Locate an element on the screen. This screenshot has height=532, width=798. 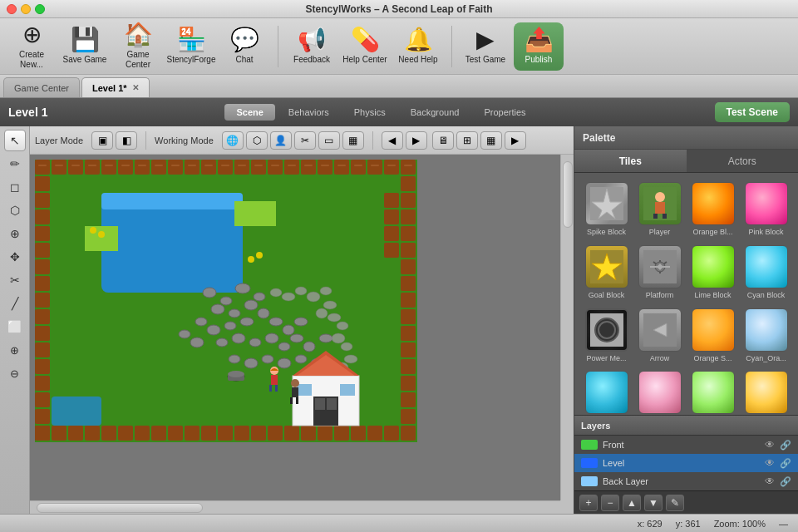
need-help-button: 🔔 Need Help is located at coordinates (418, 47).